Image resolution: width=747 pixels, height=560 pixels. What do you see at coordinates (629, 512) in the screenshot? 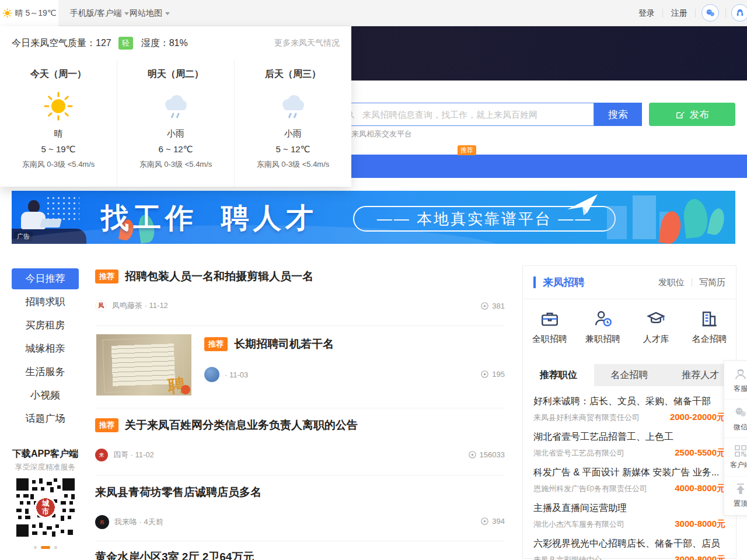
I see `job-listing: 主播及直播间运营助理 湖北小杰汽车服务有限公司3000-8000元` at bounding box center [629, 512].